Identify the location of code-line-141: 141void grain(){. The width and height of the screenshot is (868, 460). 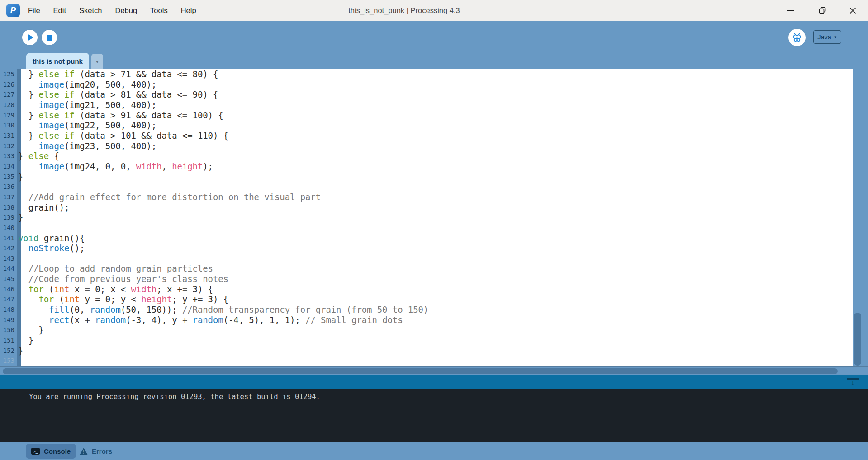
(427, 239).